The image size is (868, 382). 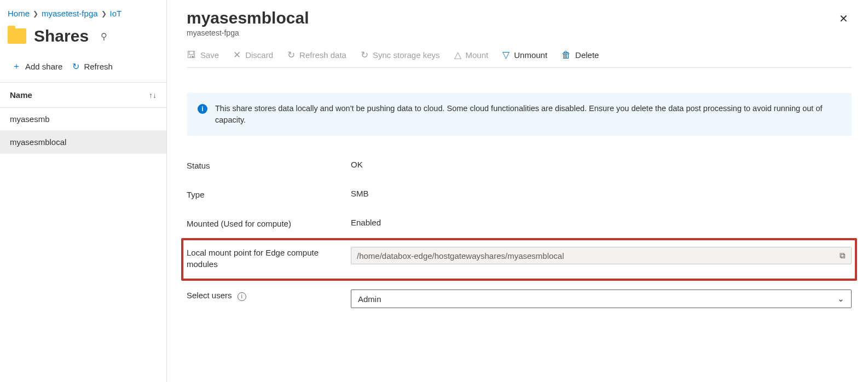 I want to click on select-users-dropdown: Admin ⌄, so click(x=601, y=299).